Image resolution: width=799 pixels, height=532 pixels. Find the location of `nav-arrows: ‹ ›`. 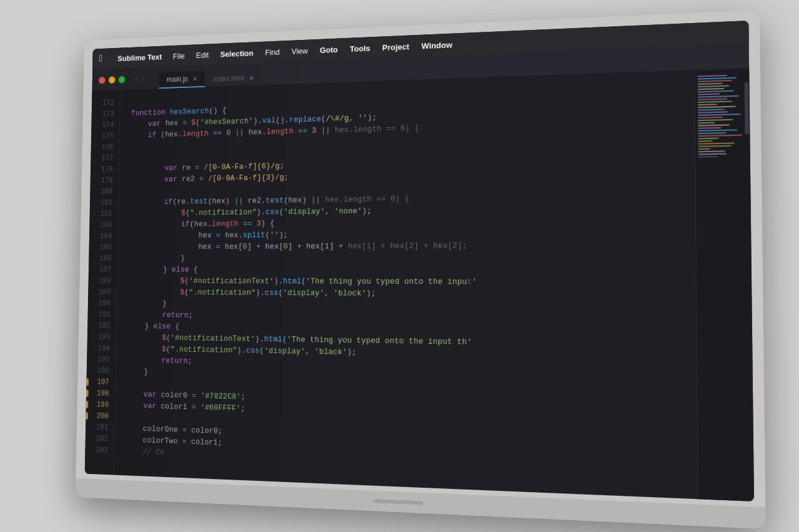

nav-arrows: ‹ › is located at coordinates (140, 79).